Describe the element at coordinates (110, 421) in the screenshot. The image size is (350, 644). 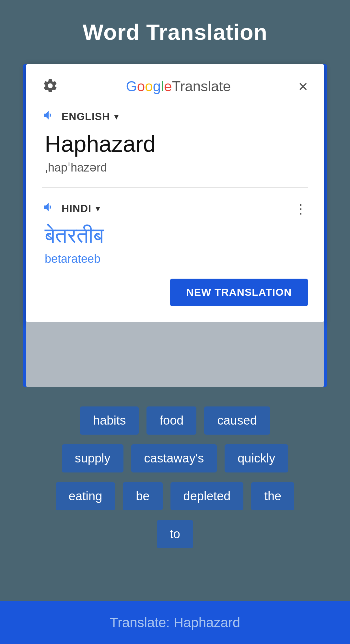
I see `chip-habits: habits` at that location.